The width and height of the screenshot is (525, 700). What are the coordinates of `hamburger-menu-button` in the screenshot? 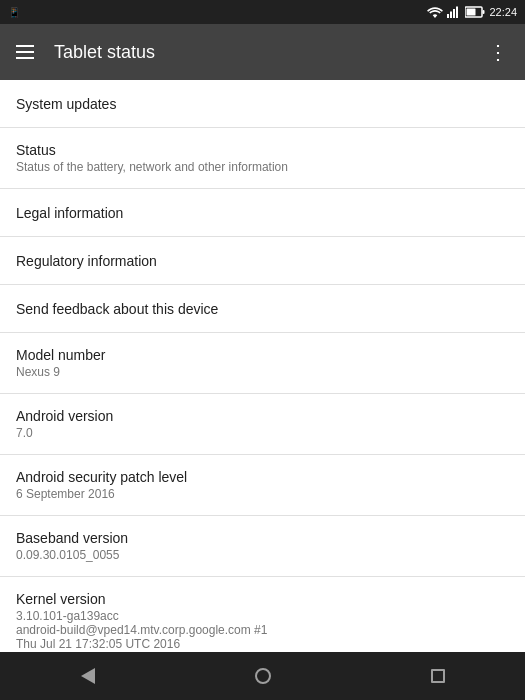 It's located at (25, 52).